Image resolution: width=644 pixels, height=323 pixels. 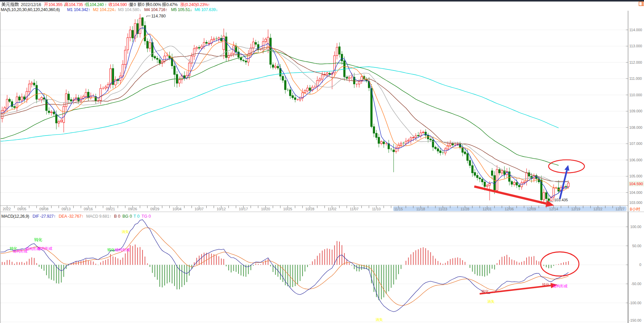 I want to click on svg-text: 106.000, so click(x=636, y=160).